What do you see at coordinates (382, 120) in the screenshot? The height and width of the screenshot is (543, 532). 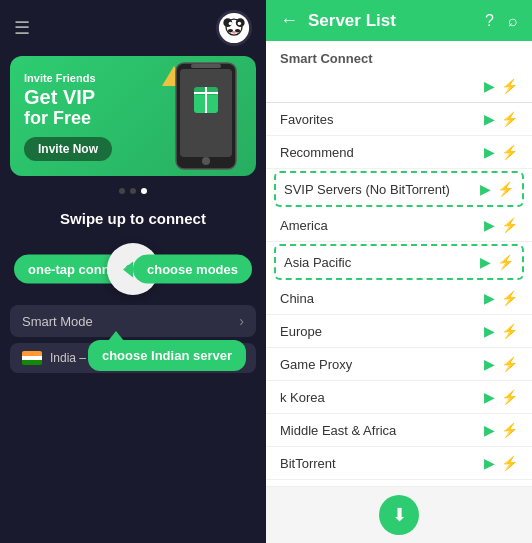 I see `item-name: Favorites` at bounding box center [382, 120].